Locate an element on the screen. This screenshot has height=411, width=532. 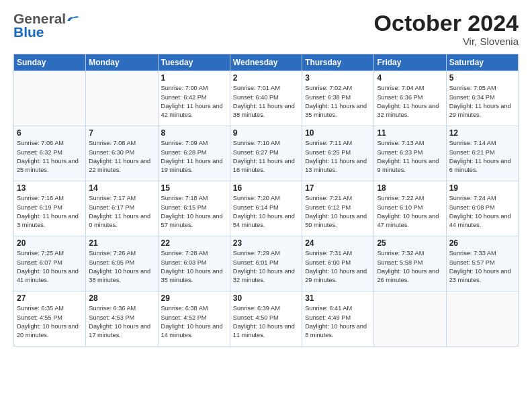
day-info: Sunrise: 7:22 AM Sunset: 6:10 PM Dayligh… is located at coordinates (410, 212).